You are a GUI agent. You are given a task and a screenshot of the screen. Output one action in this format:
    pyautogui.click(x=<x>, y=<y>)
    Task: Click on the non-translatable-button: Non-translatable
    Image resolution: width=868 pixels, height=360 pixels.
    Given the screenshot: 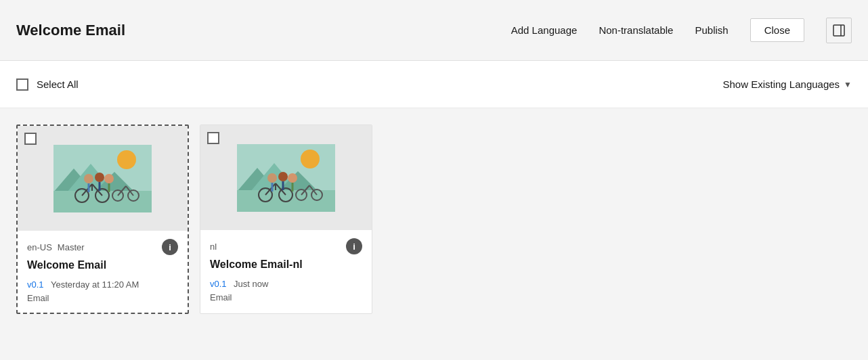 What is the action you would take?
    pyautogui.click(x=636, y=30)
    